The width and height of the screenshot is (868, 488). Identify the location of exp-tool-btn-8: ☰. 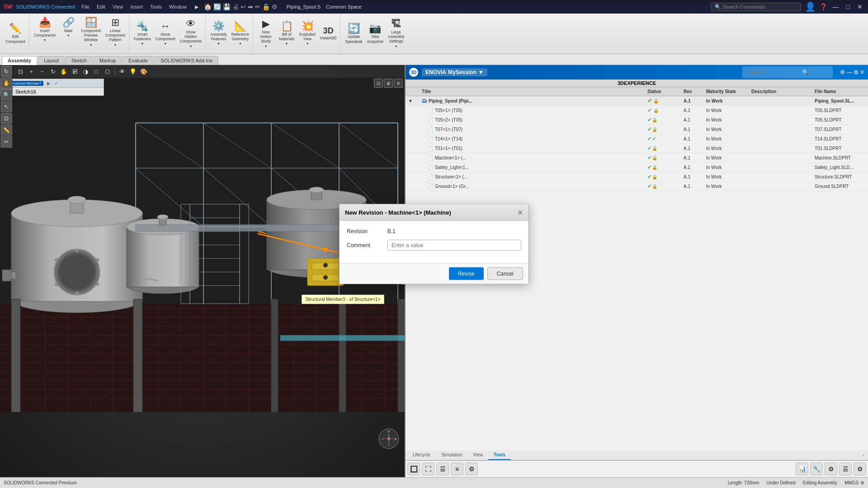
(845, 469).